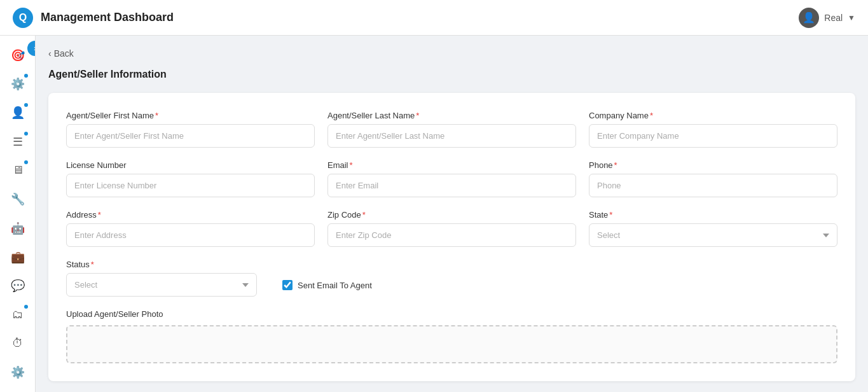 The height and width of the screenshot is (392, 868). Describe the element at coordinates (451, 228) in the screenshot. I see `zip-code-group: Zip Code*` at that location.